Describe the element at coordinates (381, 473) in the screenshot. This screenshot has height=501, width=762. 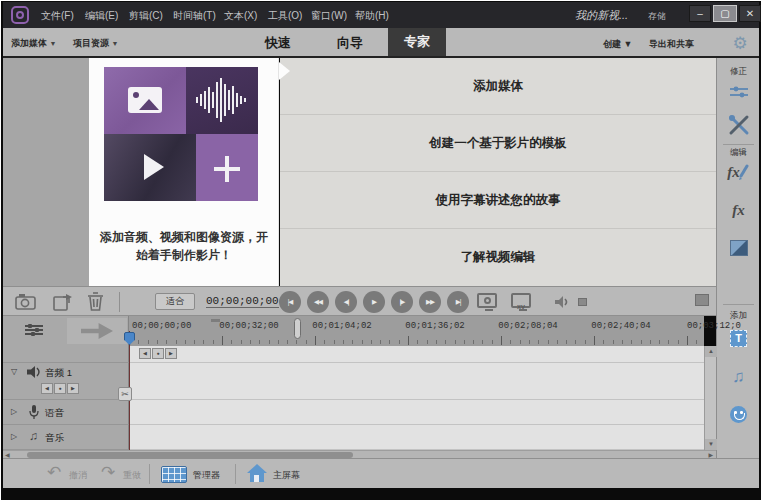
I see `bottom-bar: ↶ 撤消 ↷ 重做 管理器 主屏幕` at that location.